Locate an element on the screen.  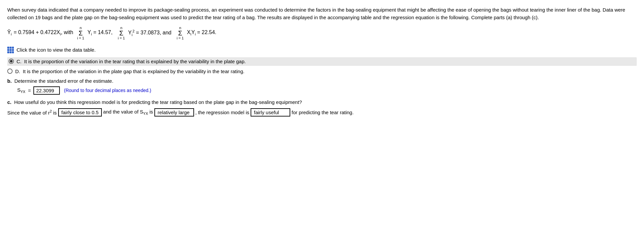
sigma-3-bot: i = 1 is located at coordinates (180, 38).